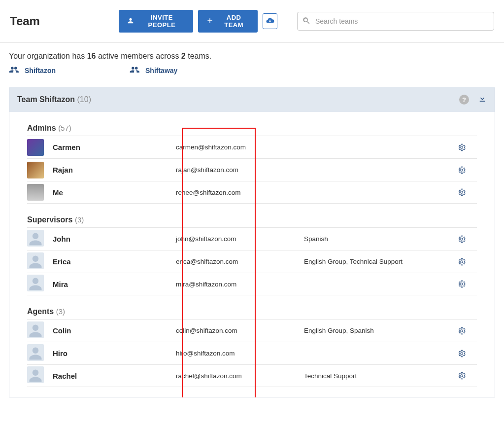 This screenshot has width=504, height=427. I want to click on member-email: rajan@shiftazon.com, so click(240, 170).